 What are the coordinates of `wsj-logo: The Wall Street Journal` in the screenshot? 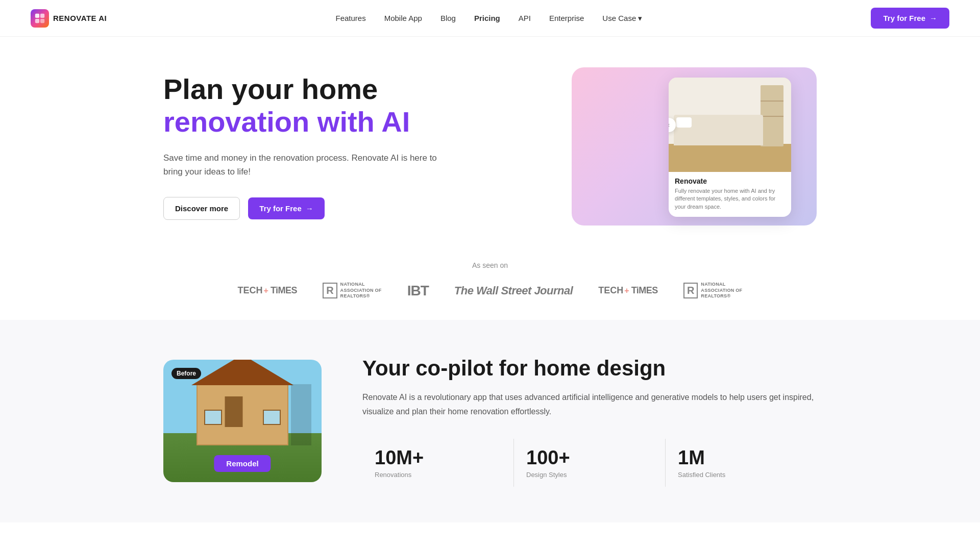 It's located at (513, 291).